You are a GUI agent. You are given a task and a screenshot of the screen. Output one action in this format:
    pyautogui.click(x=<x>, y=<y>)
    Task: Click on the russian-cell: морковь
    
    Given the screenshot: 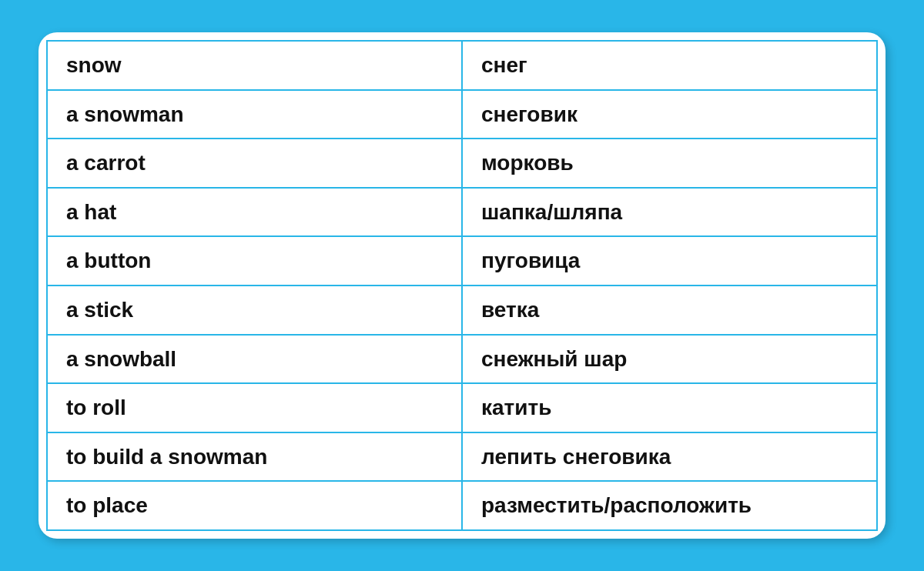 What is the action you would take?
    pyautogui.click(x=670, y=163)
    